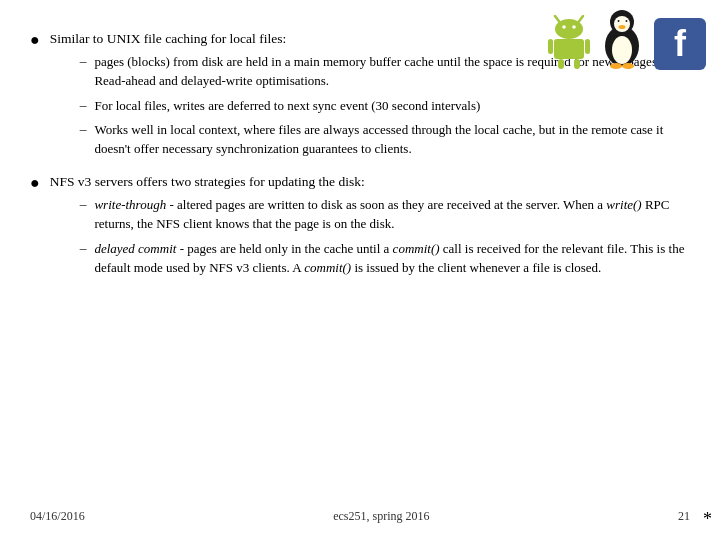  What do you see at coordinates (392, 215) in the screenshot?
I see `sub-bullet-2-1-text: write-through - altered pages are writte…` at bounding box center [392, 215].